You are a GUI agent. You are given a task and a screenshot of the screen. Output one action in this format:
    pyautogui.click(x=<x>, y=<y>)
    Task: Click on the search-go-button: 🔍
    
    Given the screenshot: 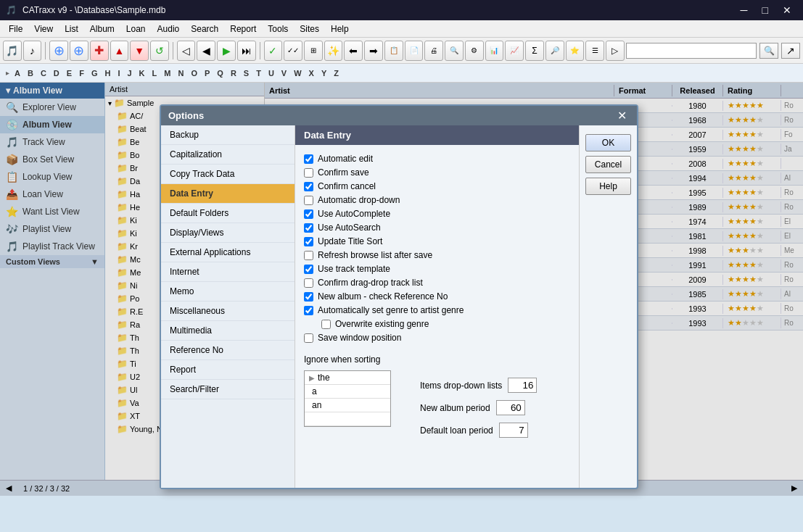 What is the action you would take?
    pyautogui.click(x=769, y=51)
    